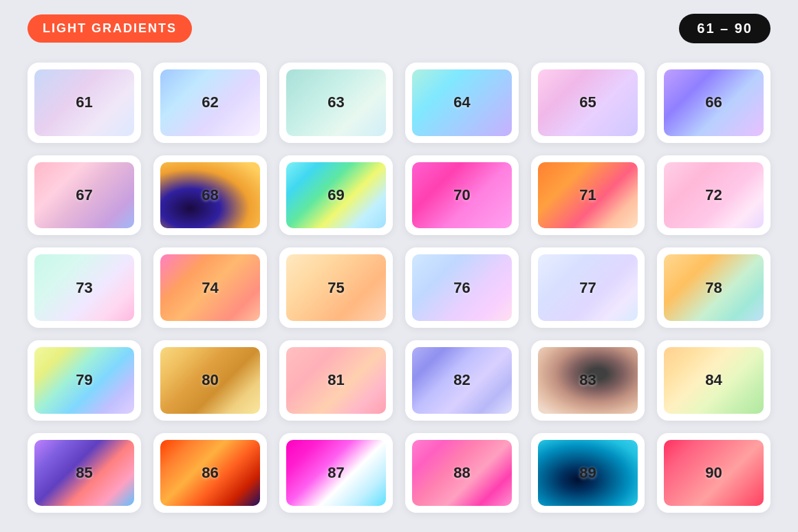 The height and width of the screenshot is (532, 798). What do you see at coordinates (84, 102) in the screenshot?
I see `gradient-label-61: 61` at bounding box center [84, 102].